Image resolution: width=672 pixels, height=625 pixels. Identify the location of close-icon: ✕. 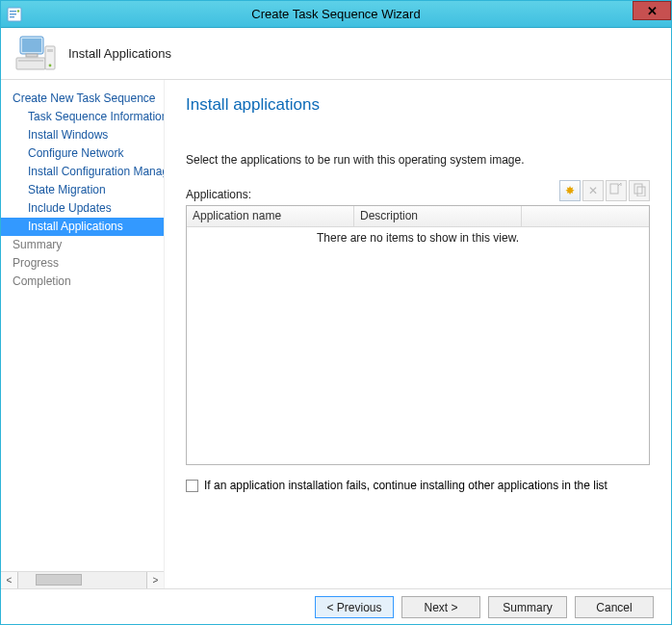
(653, 12).